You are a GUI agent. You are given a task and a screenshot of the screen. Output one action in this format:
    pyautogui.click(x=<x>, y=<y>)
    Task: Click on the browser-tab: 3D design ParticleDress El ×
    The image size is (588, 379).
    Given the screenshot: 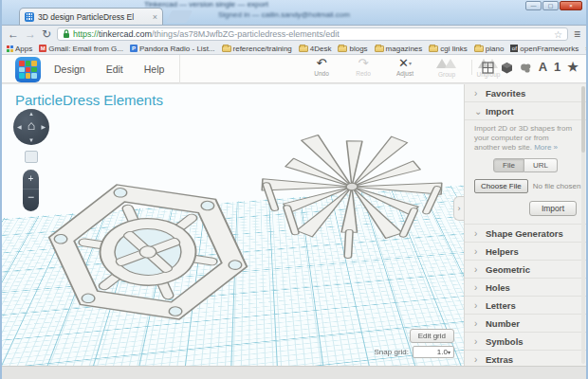 What is the action you would take?
    pyautogui.click(x=91, y=16)
    